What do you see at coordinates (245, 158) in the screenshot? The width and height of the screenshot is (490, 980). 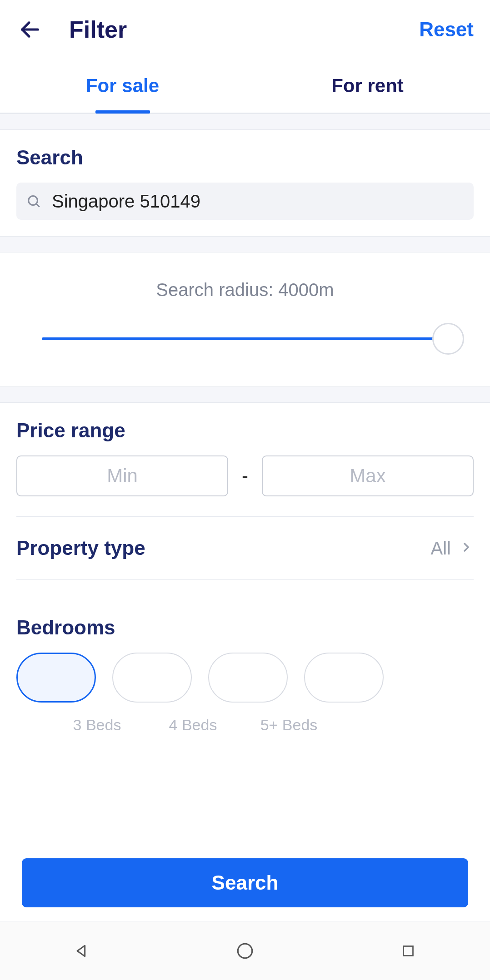 I see `search-section-title: Search` at bounding box center [245, 158].